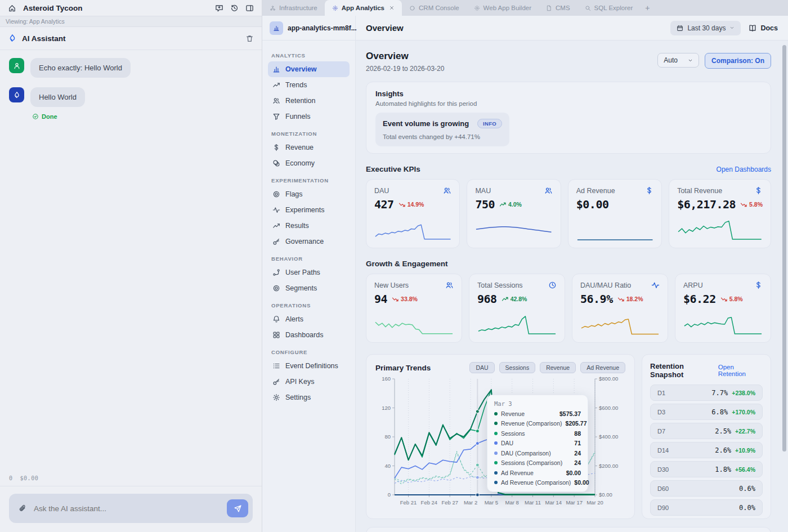  What do you see at coordinates (272, 8) in the screenshot?
I see `nodes-icon` at bounding box center [272, 8].